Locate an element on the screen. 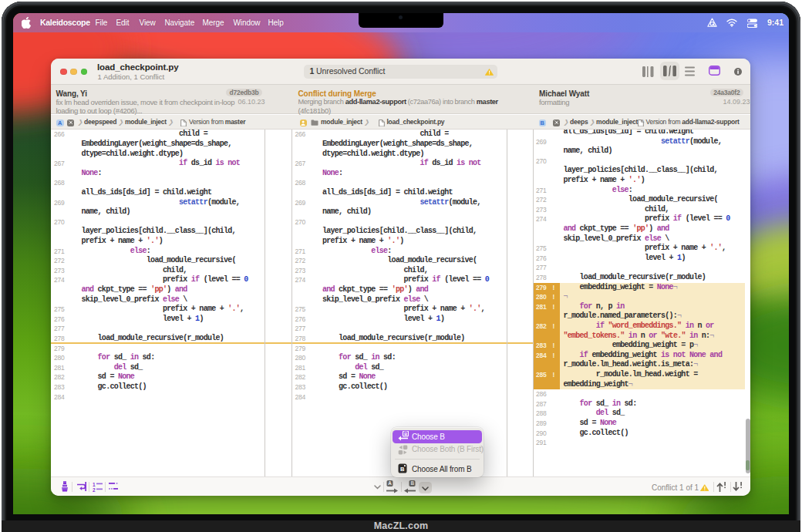 This screenshot has height=532, width=802. svg-text: A is located at coordinates (390, 483).